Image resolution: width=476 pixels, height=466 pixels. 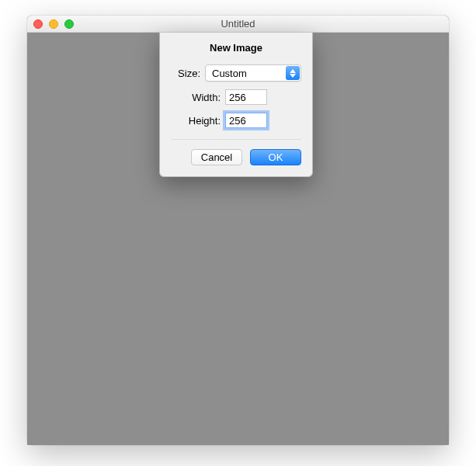 I want to click on height-label: Height:, so click(x=196, y=121).